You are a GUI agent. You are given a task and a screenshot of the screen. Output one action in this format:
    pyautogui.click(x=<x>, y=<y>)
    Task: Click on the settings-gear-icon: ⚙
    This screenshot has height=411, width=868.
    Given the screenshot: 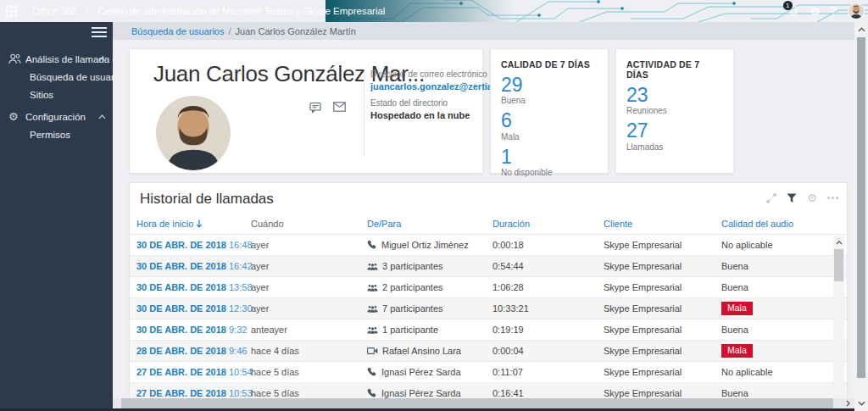 What is the action you would take?
    pyautogui.click(x=815, y=12)
    